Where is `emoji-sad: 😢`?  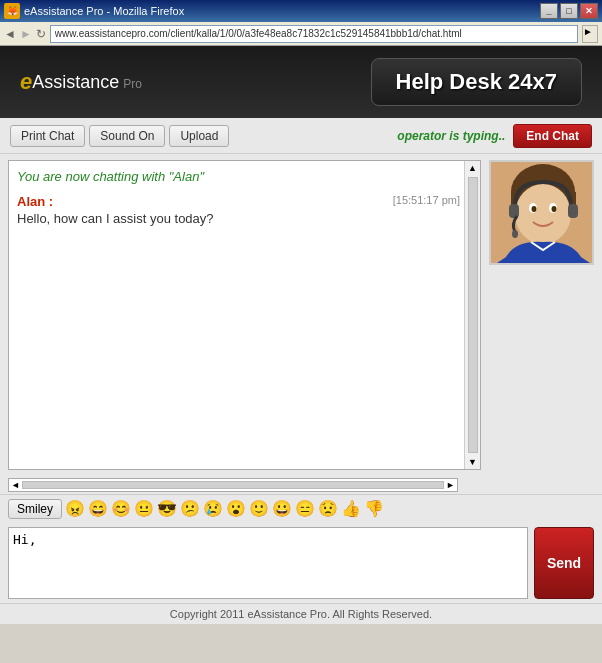
emoji-sad: 😢 is located at coordinates (213, 509).